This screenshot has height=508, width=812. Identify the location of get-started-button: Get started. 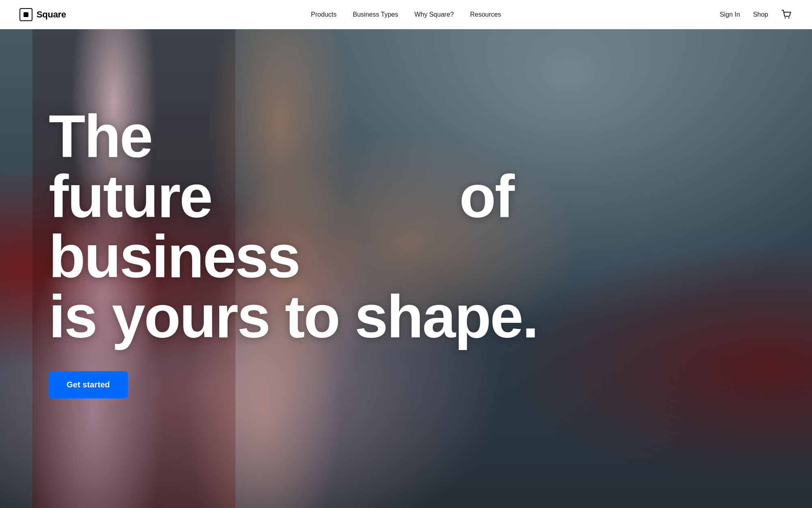
(89, 385).